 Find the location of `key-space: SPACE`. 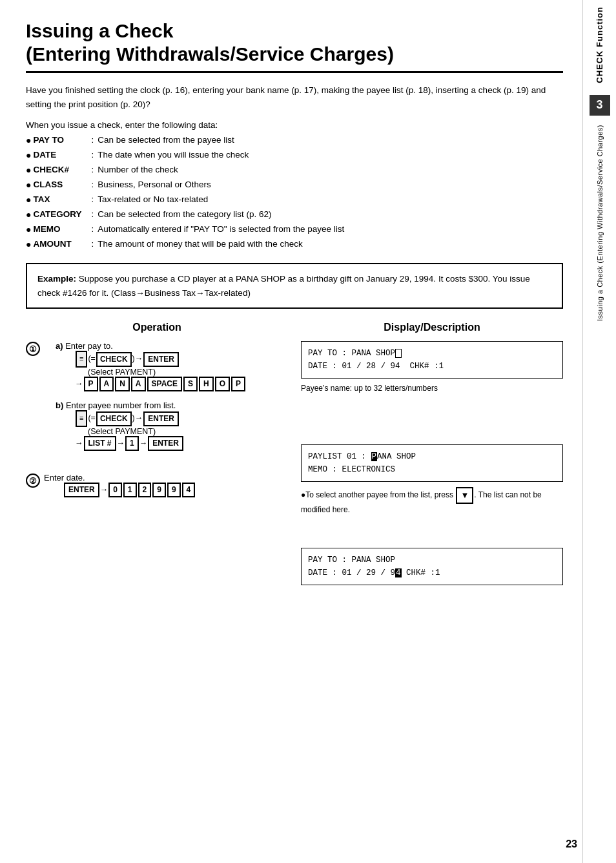

key-space: SPACE is located at coordinates (165, 384).